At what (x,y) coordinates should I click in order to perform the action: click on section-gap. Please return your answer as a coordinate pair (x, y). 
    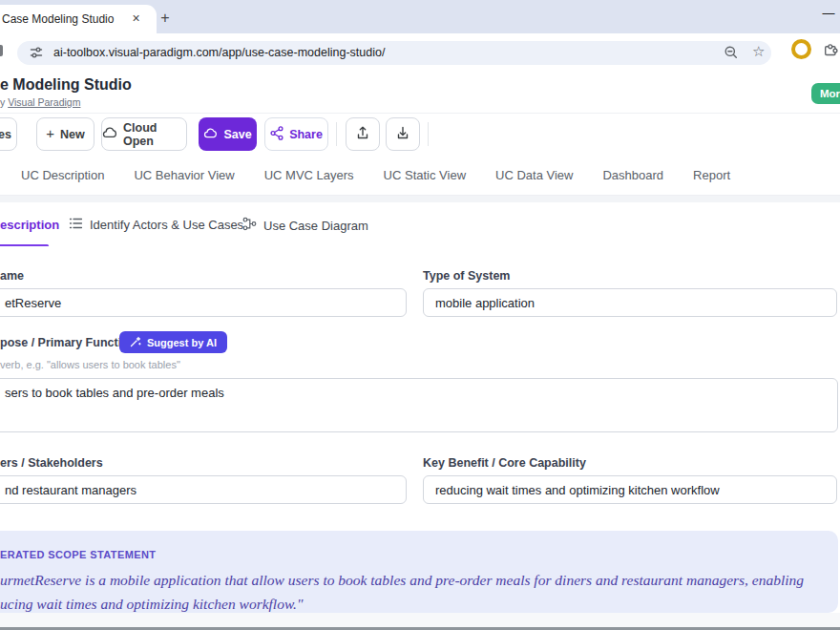
    Looking at the image, I should click on (420, 199).